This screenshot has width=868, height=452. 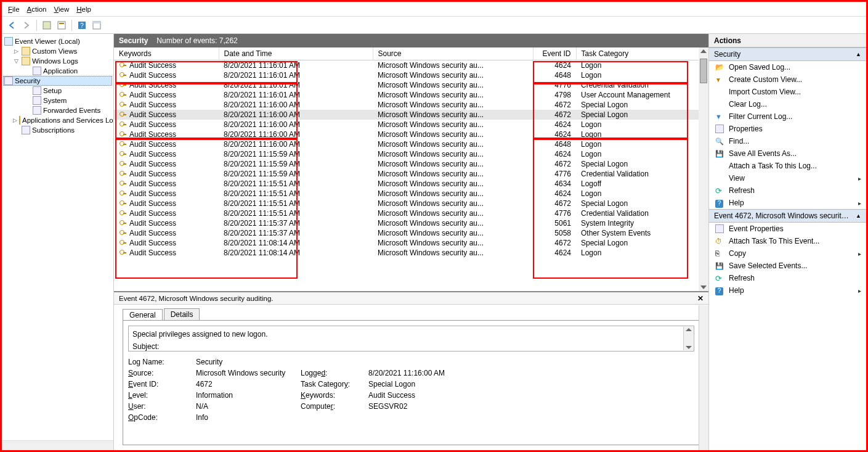 I want to click on action-evt-item-1: Attach Task To This Event..., so click(x=787, y=241).